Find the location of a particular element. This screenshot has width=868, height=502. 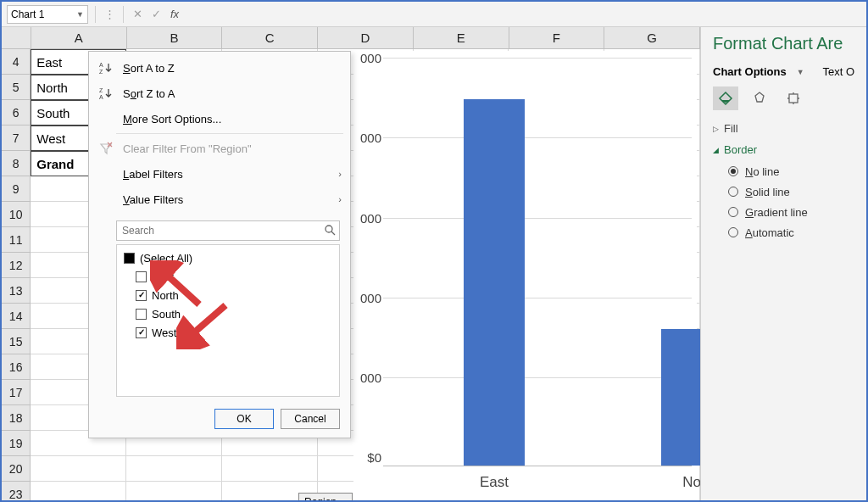

row-header: 6 is located at coordinates (16, 113).